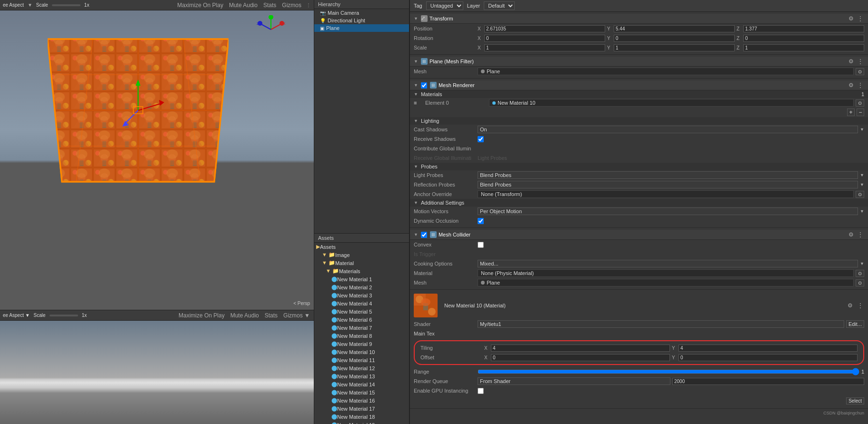 The image size is (868, 424). Describe the element at coordinates (851, 61) in the screenshot. I see `mesh-filter-settings-icon: ⚙` at that location.